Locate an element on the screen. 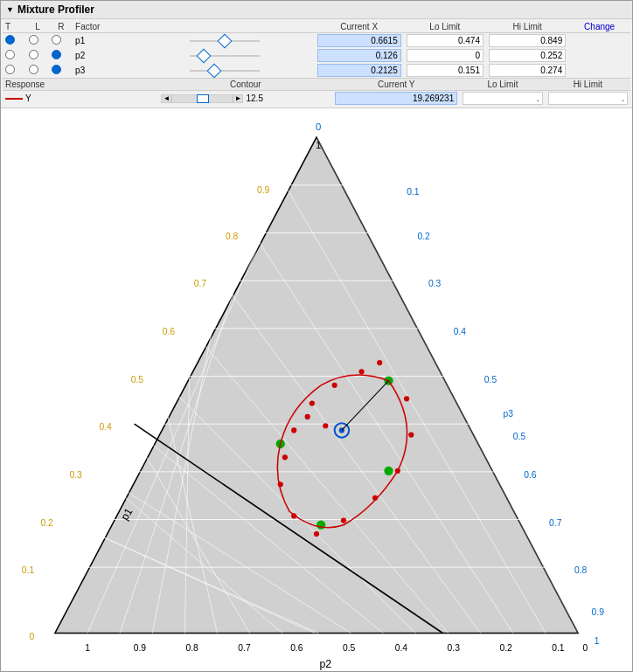 The image size is (633, 672). p1-tick-08: 0.8 is located at coordinates (233, 236).